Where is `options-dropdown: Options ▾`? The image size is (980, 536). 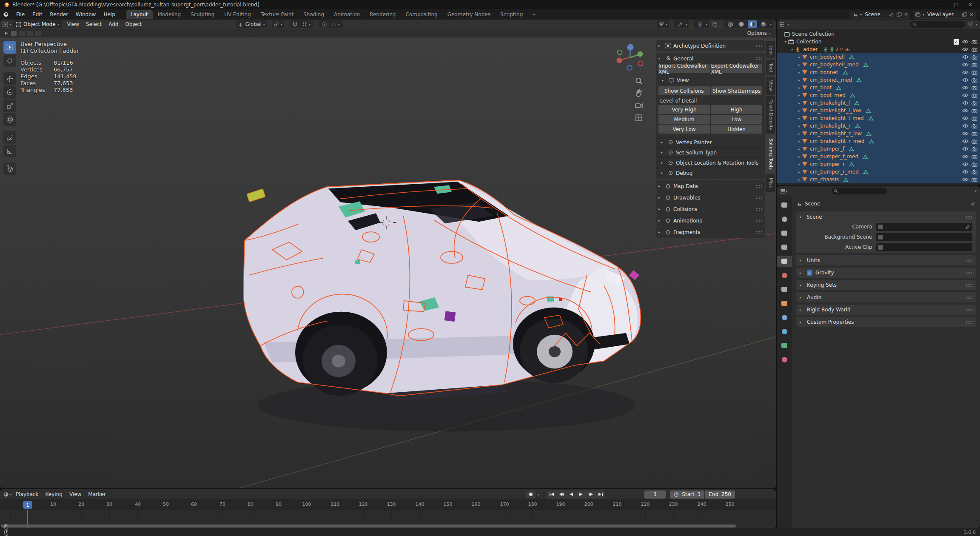
options-dropdown: Options ▾ is located at coordinates (760, 33).